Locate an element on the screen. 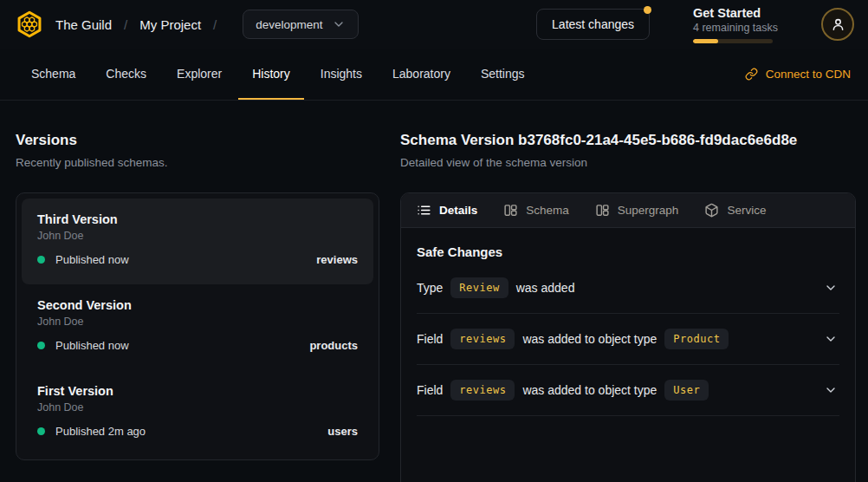 The height and width of the screenshot is (482, 868). list-icon is located at coordinates (424, 210).